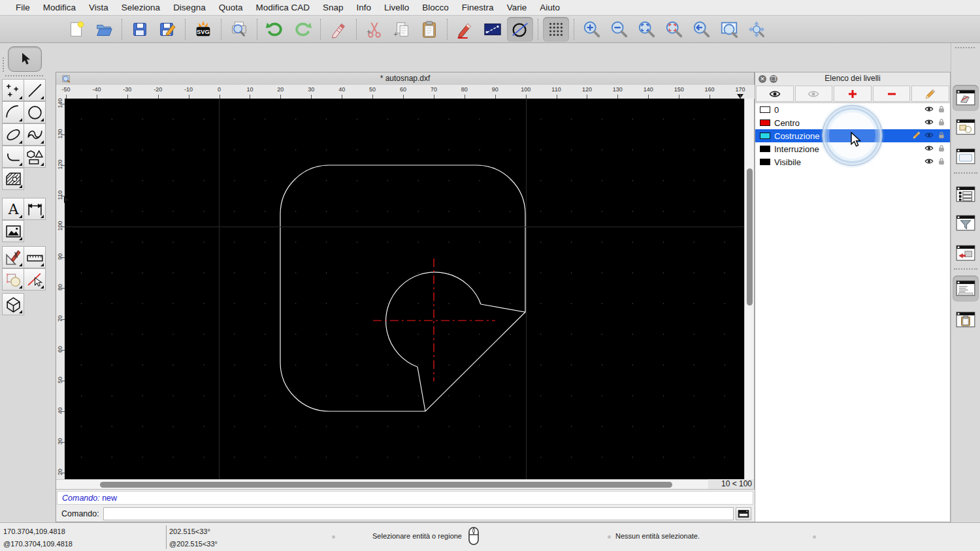 This screenshot has width=980, height=551. What do you see at coordinates (619, 29) in the screenshot?
I see `zoom-out-button` at bounding box center [619, 29].